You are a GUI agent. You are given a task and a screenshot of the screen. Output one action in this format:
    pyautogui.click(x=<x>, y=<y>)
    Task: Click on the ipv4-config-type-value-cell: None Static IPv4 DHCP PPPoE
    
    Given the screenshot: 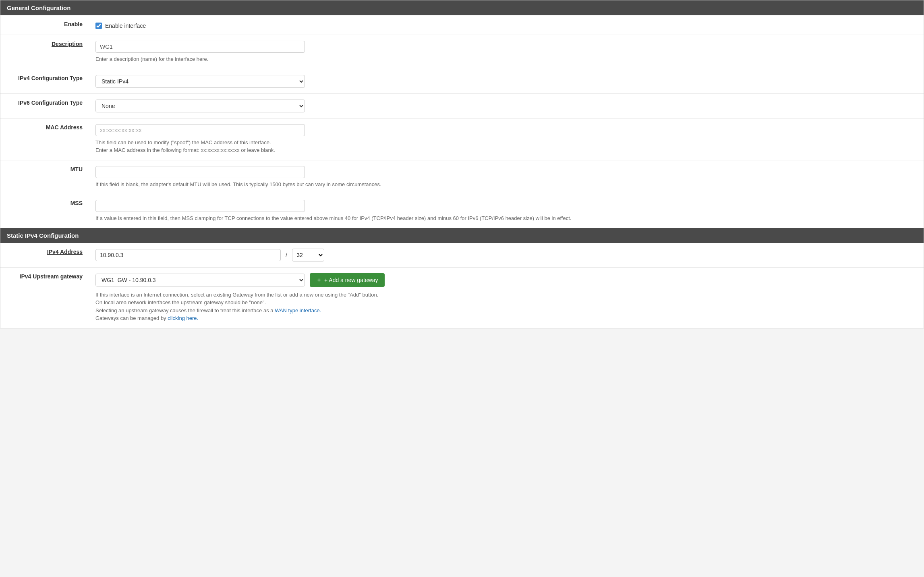 What is the action you would take?
    pyautogui.click(x=506, y=81)
    